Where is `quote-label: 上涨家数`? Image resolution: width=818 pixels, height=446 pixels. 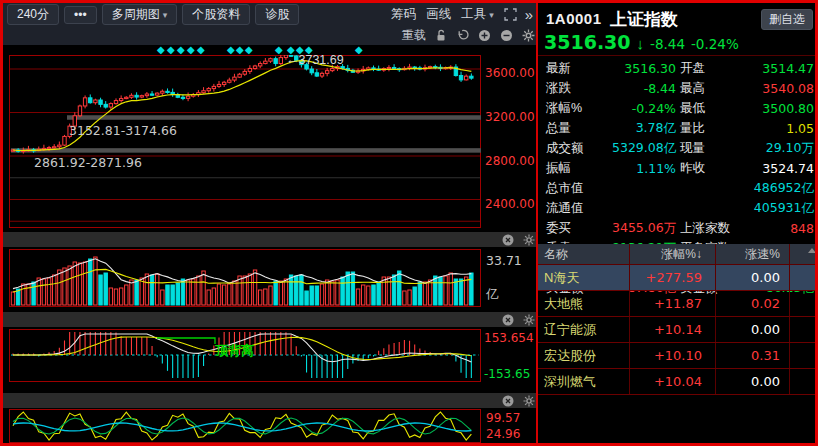 quote-label: 上涨家数 is located at coordinates (716, 228).